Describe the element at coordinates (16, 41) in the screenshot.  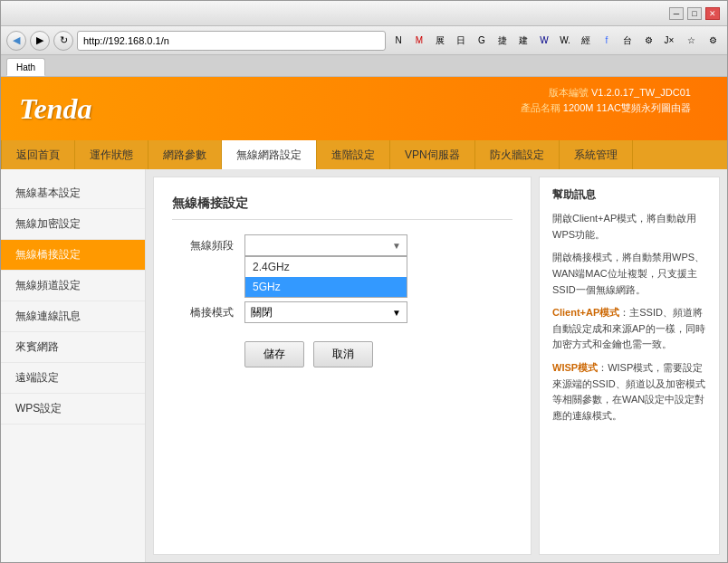
I see `back-button: ◀` at that location.